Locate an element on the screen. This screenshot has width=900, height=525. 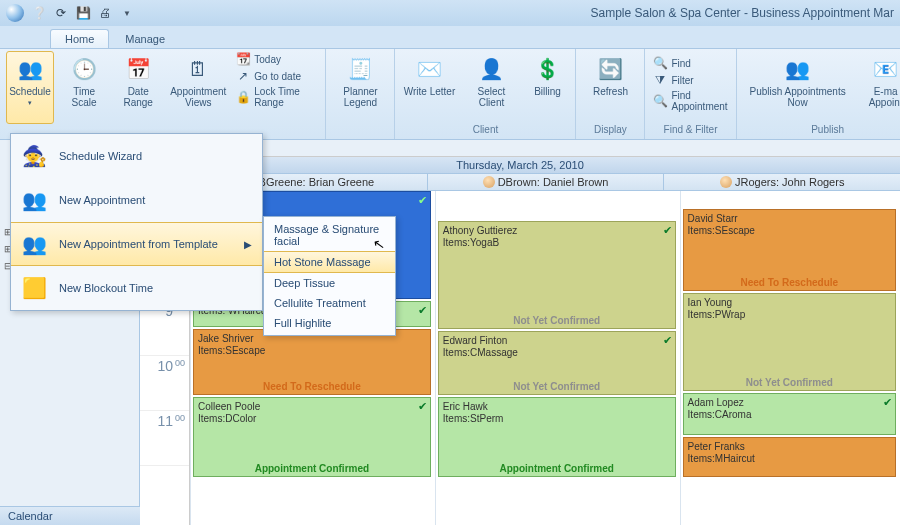
client-icon: 👤 is located at coordinates (491, 69).